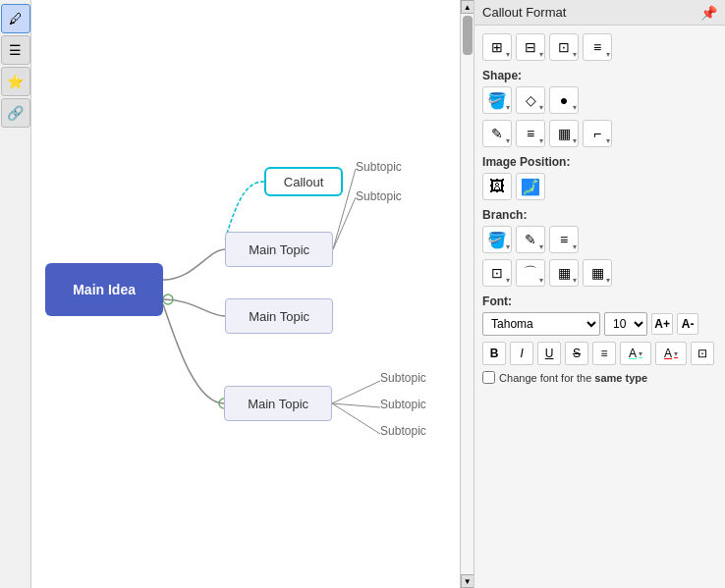  Describe the element at coordinates (599, 134) in the screenshot. I see `shape-row-2: ✎ ≡ ▦ ⌐` at that location.